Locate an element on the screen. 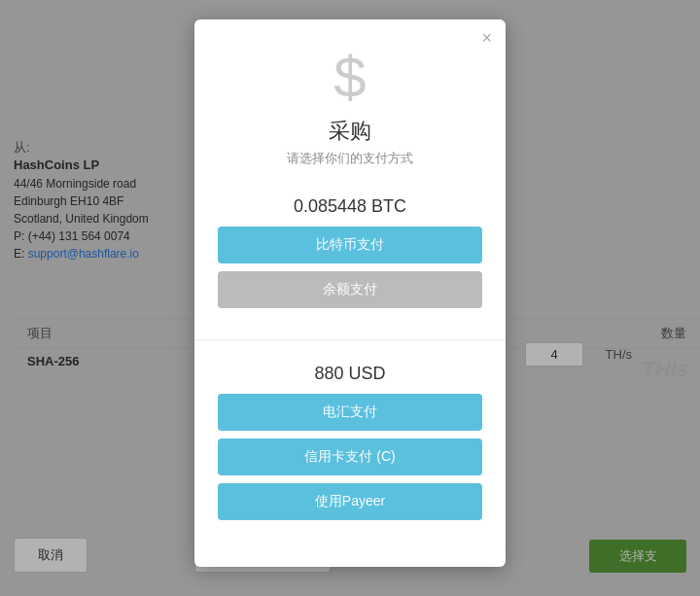 This screenshot has height=596, width=700. wire-payment-button: 电汇支付 is located at coordinates (350, 412).